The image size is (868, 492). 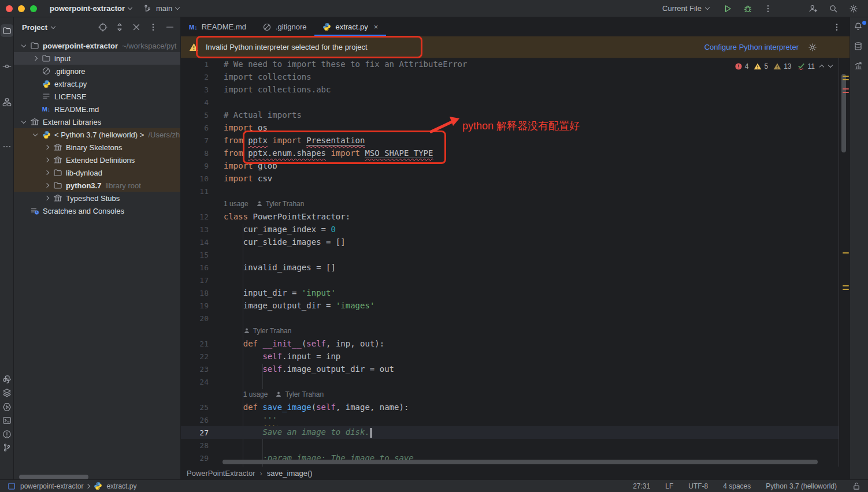 I want to click on code-line-3: 3 import collections.abc, so click(x=510, y=90).